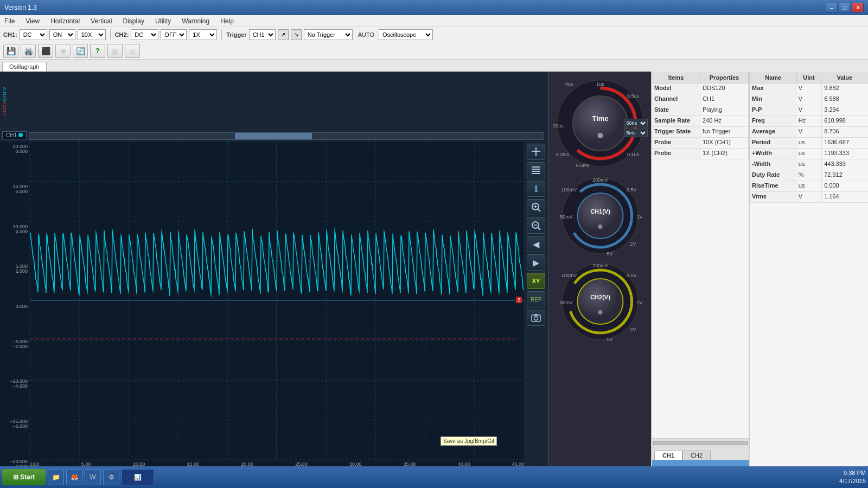 The image size is (868, 488). I want to click on meas-value: 1636.667, so click(845, 143).